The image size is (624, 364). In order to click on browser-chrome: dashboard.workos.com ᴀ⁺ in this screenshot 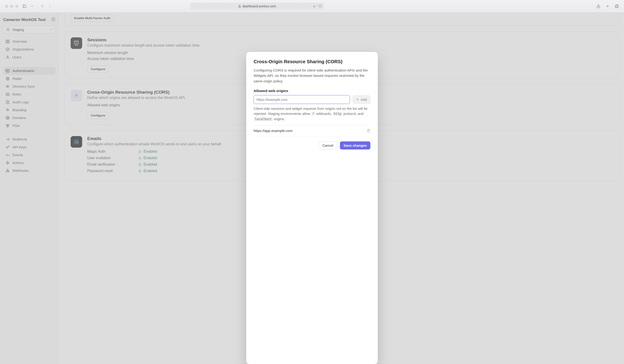, I will do `click(312, 6)`.